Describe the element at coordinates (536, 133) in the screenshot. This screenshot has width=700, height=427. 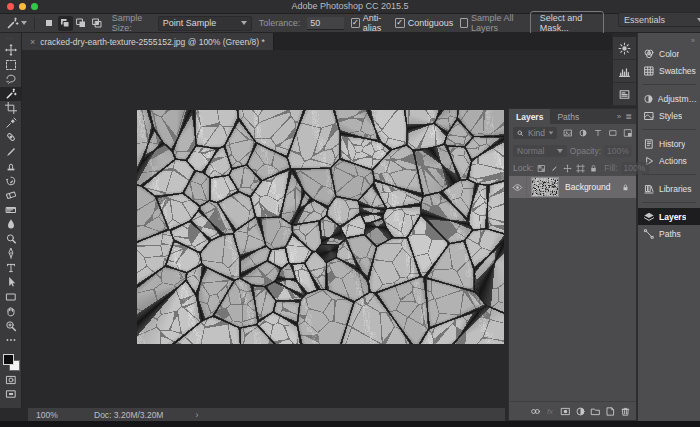
I see `filter-kind-value: Kind` at that location.